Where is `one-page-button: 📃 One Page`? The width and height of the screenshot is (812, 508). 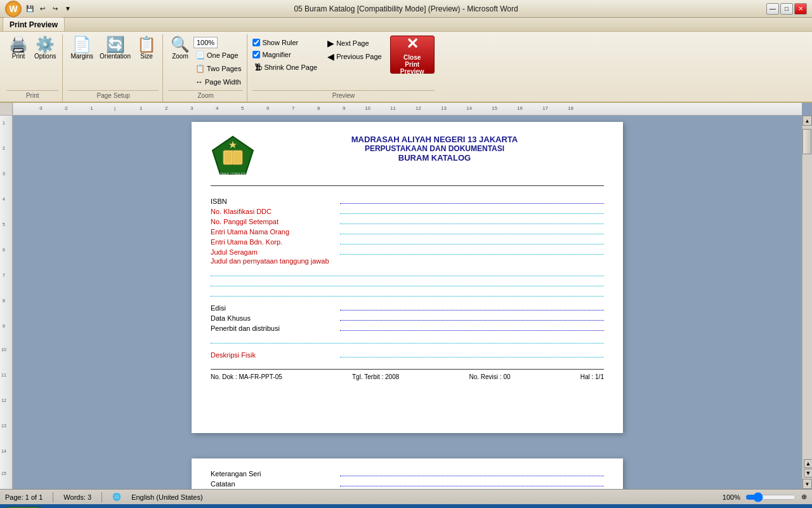 one-page-button: 📃 One Page is located at coordinates (218, 55).